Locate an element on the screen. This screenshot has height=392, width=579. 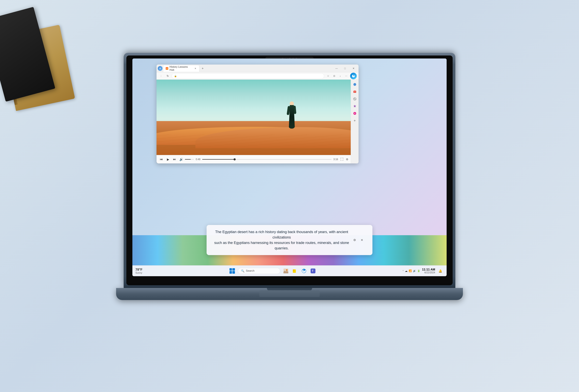
volume-tray-icon: 🔊 is located at coordinates (415, 271).